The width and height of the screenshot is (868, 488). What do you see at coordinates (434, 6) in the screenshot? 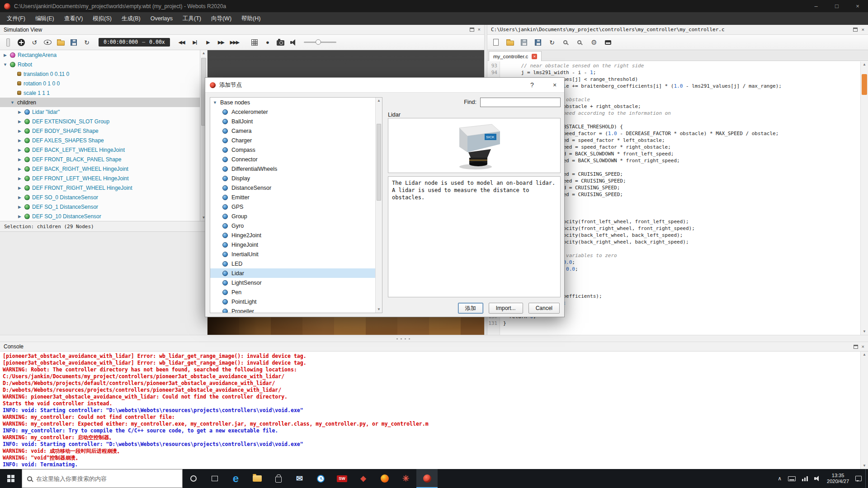
I see `window-titlebar: C:\Users\jankin\Documents\my_project\wor…` at bounding box center [434, 6].